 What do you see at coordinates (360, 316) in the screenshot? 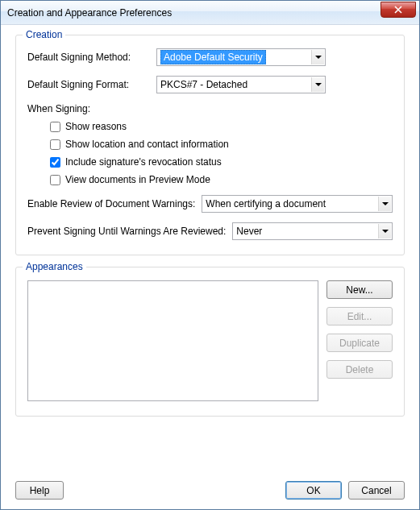
I see `edit-button: Edit...` at bounding box center [360, 316].